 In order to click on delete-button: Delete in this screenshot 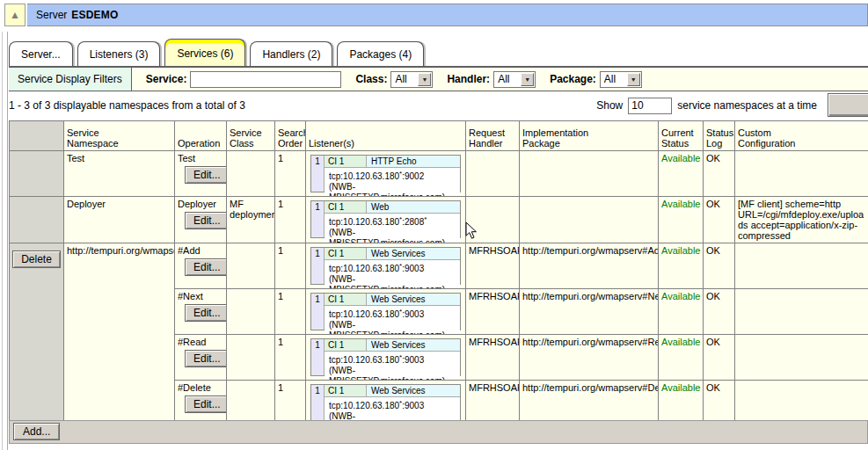, I will do `click(37, 259)`.